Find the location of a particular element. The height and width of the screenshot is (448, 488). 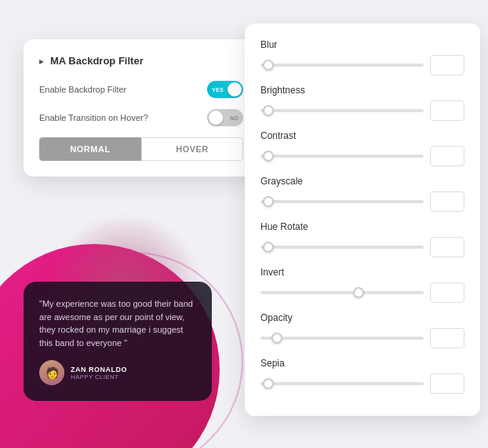

filter-row-brightness: Brightness is located at coordinates (362, 103).